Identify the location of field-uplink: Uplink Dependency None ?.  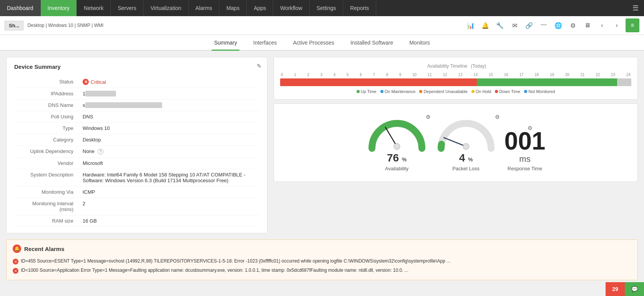
(137, 151).